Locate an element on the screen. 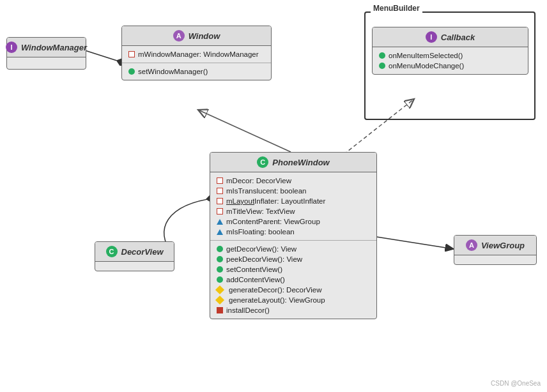 Image resolution: width=547 pixels, height=392 pixels. pw-m2-icon is located at coordinates (220, 259).